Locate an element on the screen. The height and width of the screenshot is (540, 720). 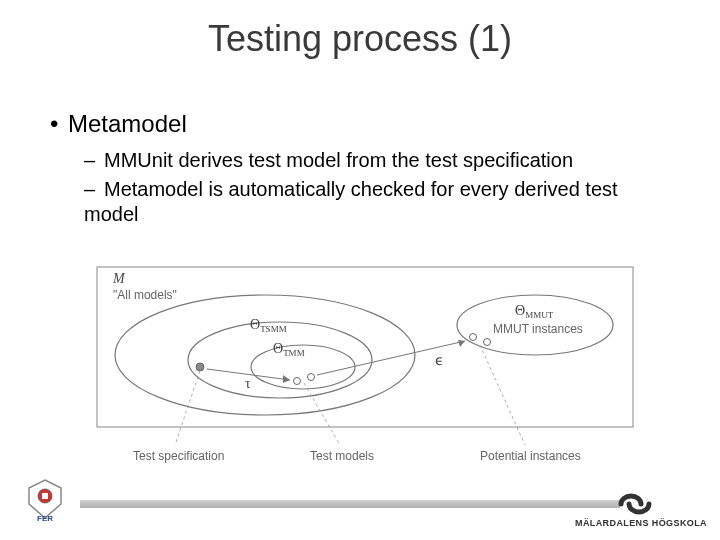
theta-tmm-sub: TMM is located at coordinates (294, 353).